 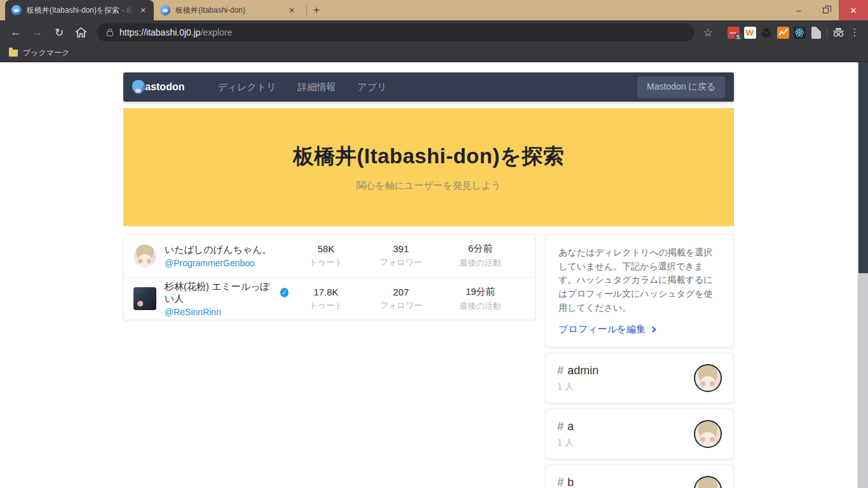 What do you see at coordinates (247, 88) in the screenshot?
I see `nav-link-directory: ディレクトリ` at bounding box center [247, 88].